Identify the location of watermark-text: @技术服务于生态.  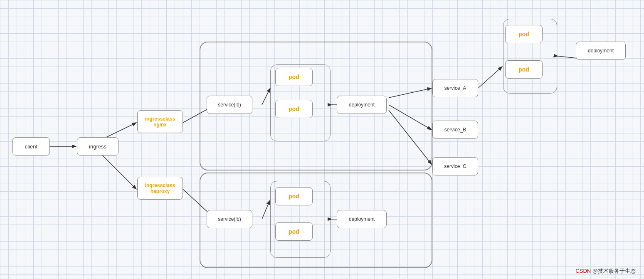
(614, 271).